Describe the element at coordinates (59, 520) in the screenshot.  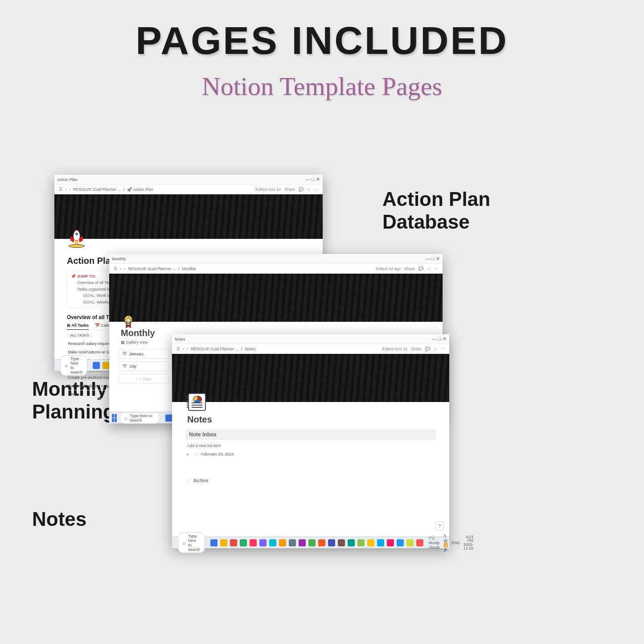
I see `label-notes: Notes` at that location.